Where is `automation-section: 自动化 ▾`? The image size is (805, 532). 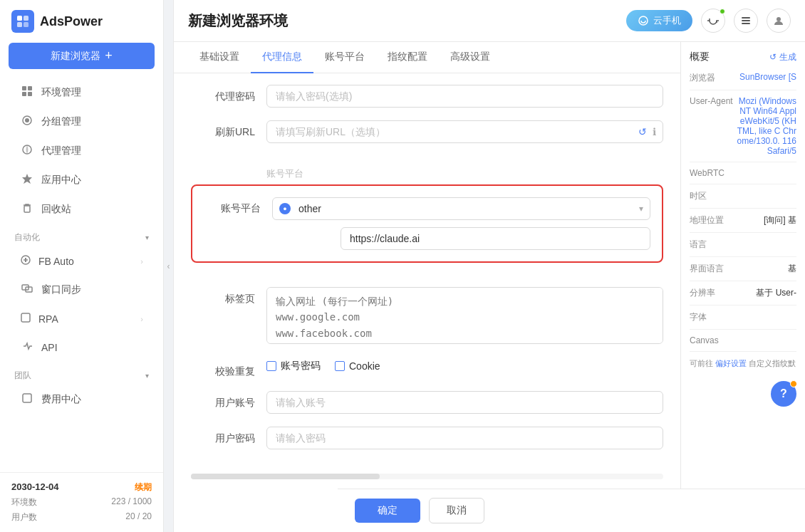 automation-section: 自动化 ▾ is located at coordinates (81, 235).